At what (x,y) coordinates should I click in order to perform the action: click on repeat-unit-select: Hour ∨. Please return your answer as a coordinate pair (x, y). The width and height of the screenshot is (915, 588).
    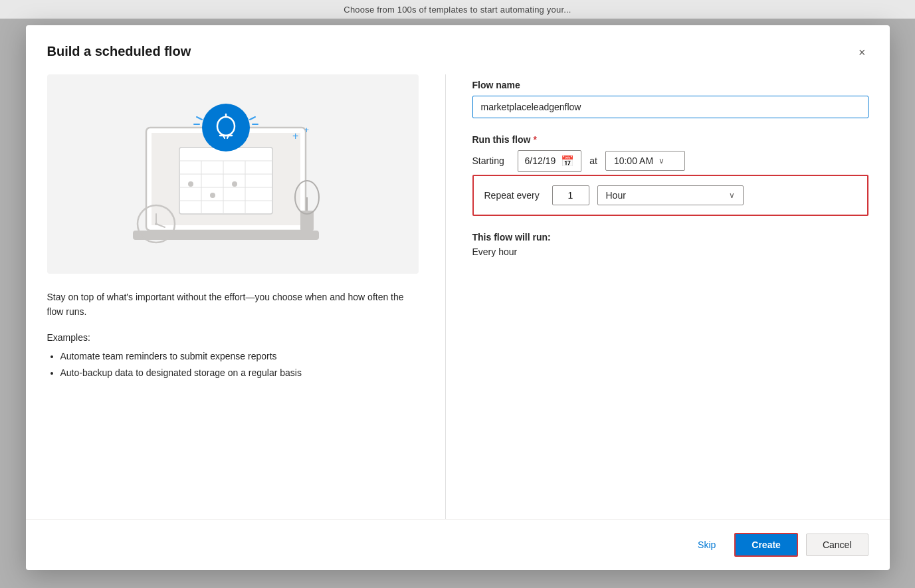
    Looking at the image, I should click on (670, 195).